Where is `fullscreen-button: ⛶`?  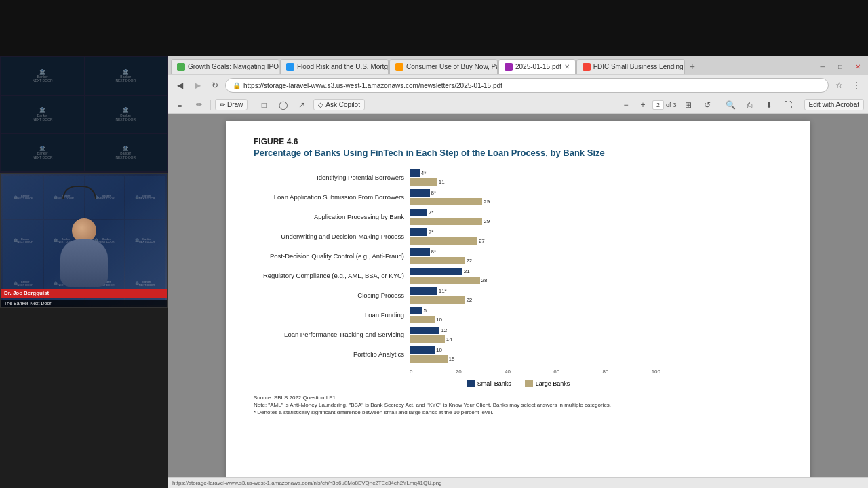 fullscreen-button: ⛶ is located at coordinates (788, 105).